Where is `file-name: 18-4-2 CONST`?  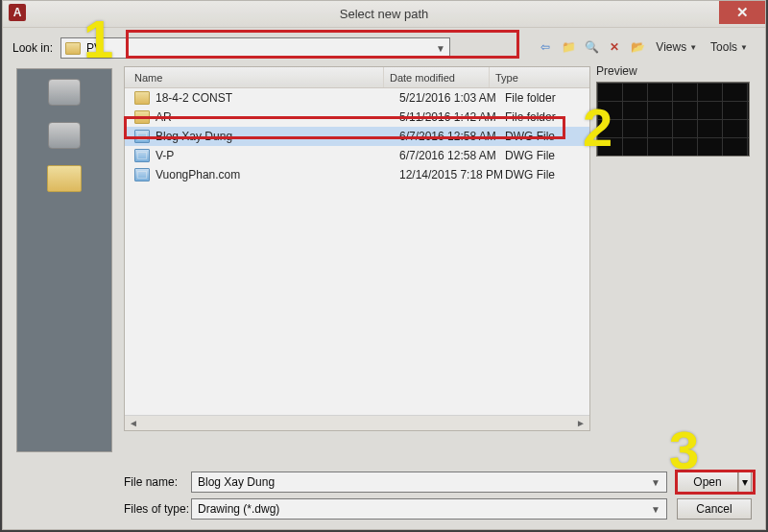 file-name: 18-4-2 CONST is located at coordinates (277, 98).